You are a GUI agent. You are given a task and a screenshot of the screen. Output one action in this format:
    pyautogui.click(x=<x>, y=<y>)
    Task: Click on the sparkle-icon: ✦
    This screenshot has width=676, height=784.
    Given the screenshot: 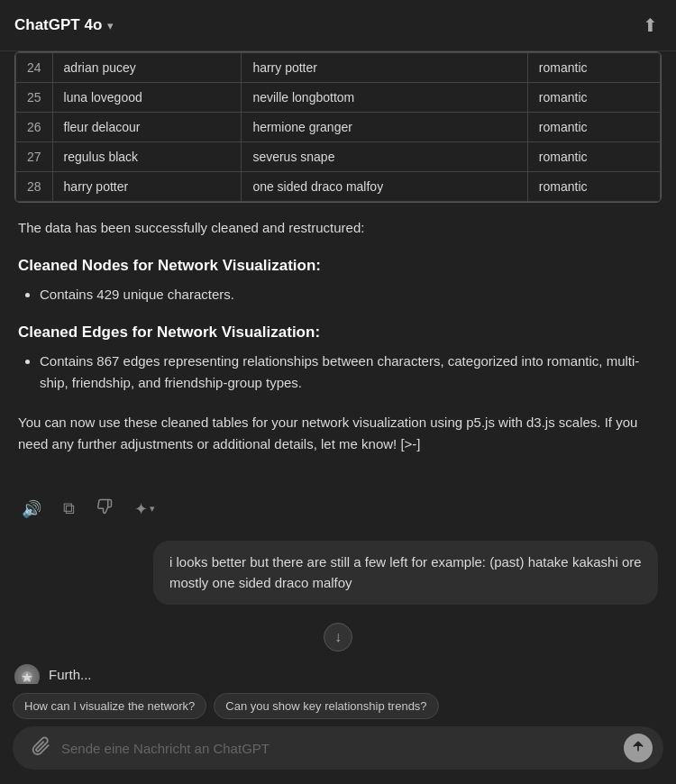 What is the action you would take?
    pyautogui.click(x=141, y=509)
    